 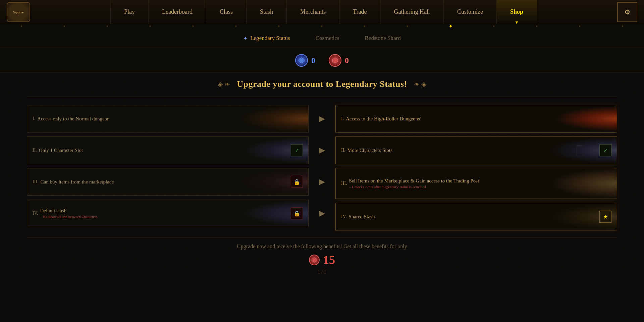 I want to click on header-deco-left: ◈ ❧, so click(x=224, y=84).